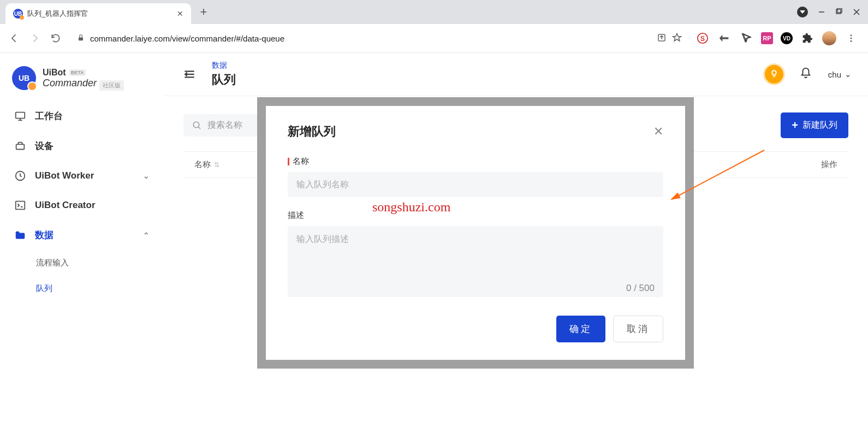 The image size is (868, 427). I want to click on sort-icon: ⇅, so click(217, 165).